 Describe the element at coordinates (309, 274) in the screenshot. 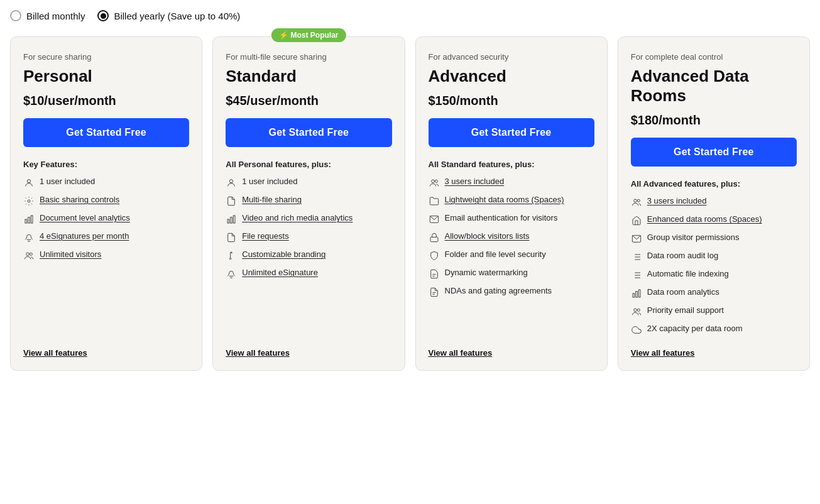

I see `feature-item: Unlimited eSignature` at that location.